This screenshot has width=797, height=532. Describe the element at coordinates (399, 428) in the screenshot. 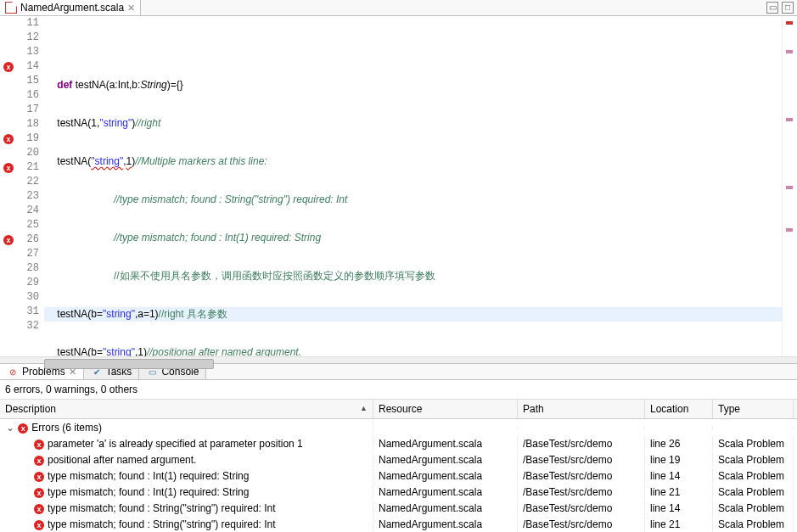

I see `problems-group-row: ⌄ xErrors (6 items)` at that location.